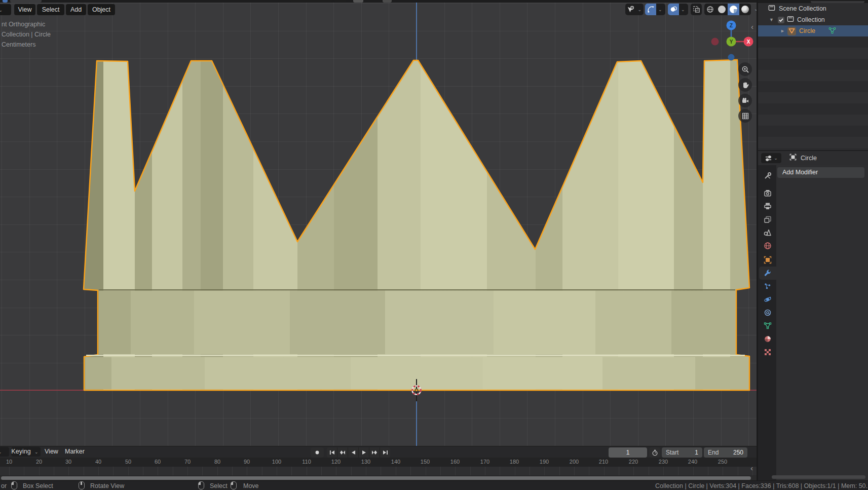 The image size is (868, 490). Describe the element at coordinates (771, 158) in the screenshot. I see `editor-type-dropdown: ⌄` at that location.